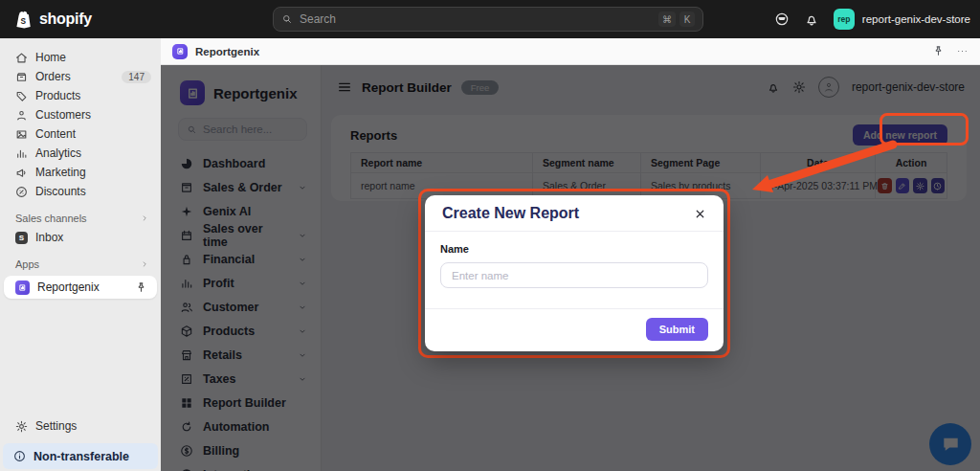 Image resolution: width=980 pixels, height=471 pixels. Describe the element at coordinates (21, 153) in the screenshot. I see `bars-icon` at that location.